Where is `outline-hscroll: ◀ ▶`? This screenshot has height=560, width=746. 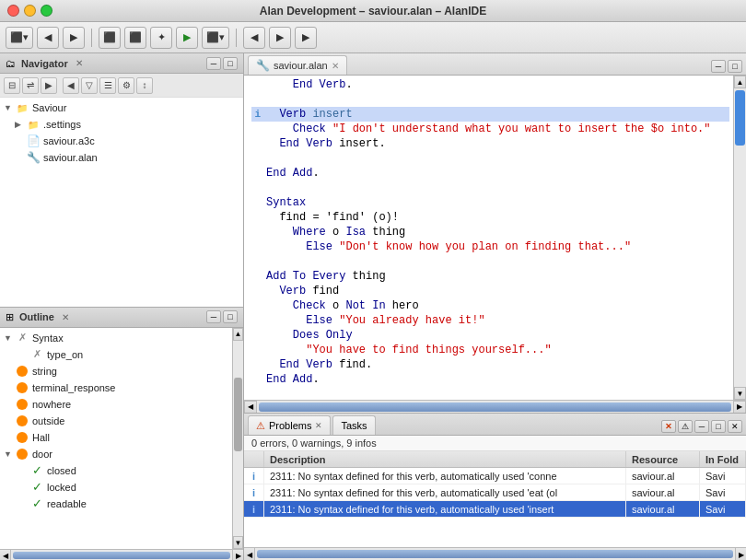
outline-hscroll: ◀ ▶ is located at coordinates (122, 554).